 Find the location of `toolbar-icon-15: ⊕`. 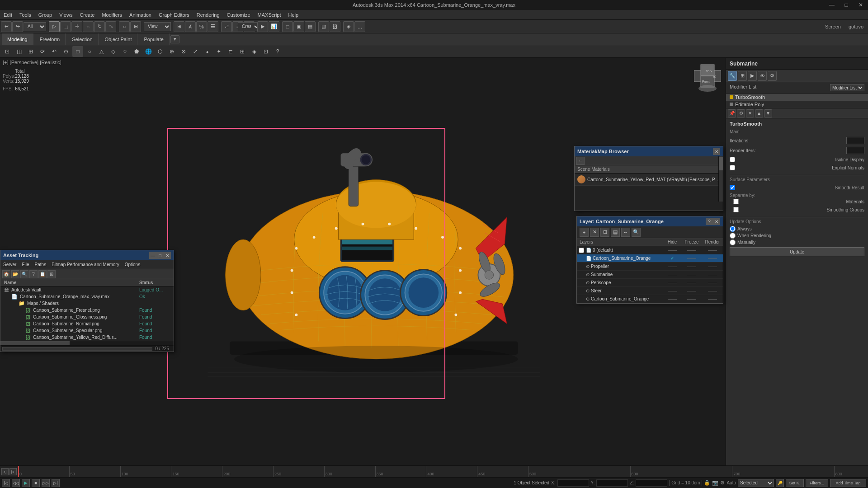

toolbar-icon-15: ⊕ is located at coordinates (172, 52).